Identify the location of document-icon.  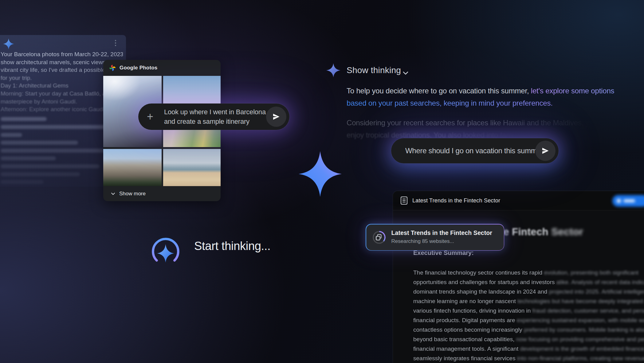
(404, 201).